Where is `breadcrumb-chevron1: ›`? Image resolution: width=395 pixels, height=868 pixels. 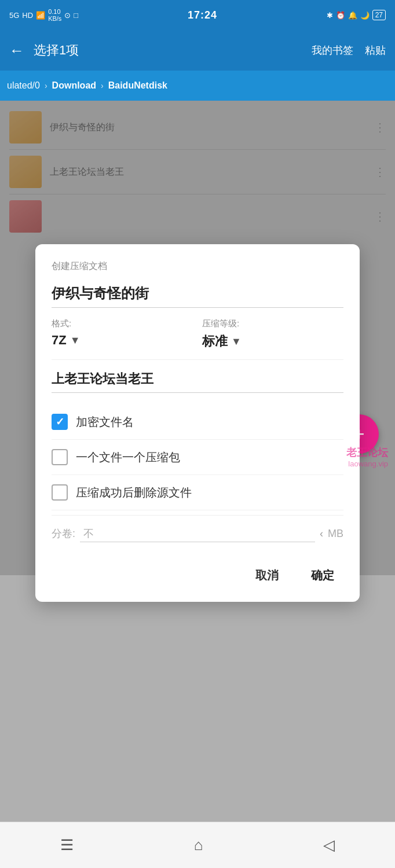 breadcrumb-chevron1: › is located at coordinates (46, 86).